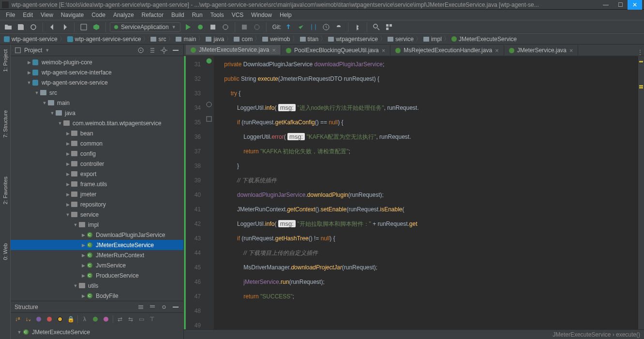  What do you see at coordinates (99, 15) in the screenshot?
I see `menu-code: Code` at bounding box center [99, 15].